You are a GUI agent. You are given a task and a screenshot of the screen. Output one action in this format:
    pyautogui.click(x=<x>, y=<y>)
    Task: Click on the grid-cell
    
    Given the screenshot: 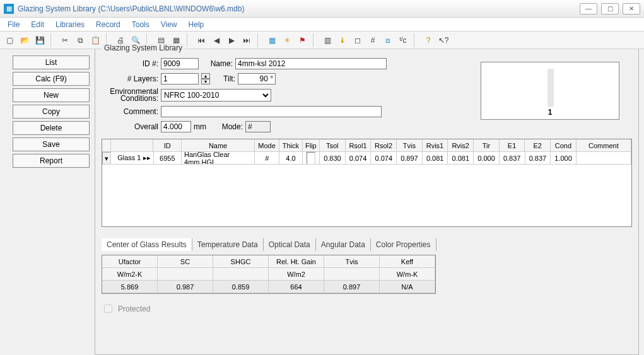 What is the action you would take?
    pyautogui.click(x=312, y=158)
    